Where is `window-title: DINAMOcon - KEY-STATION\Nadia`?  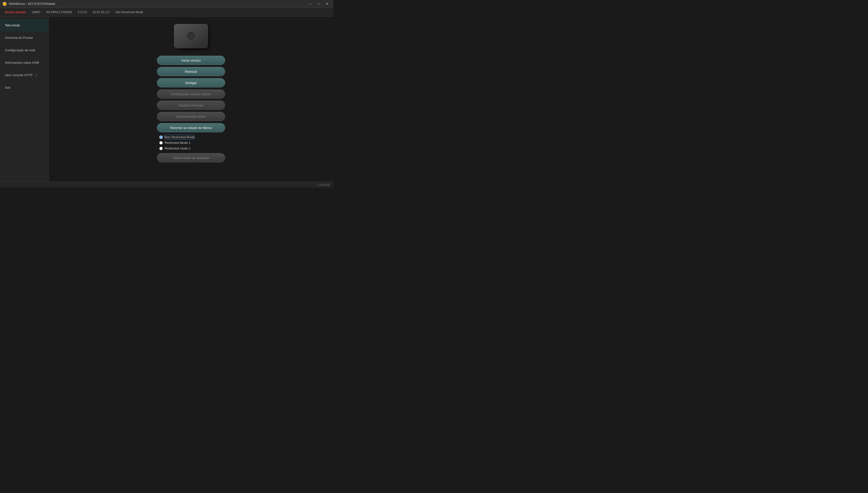
window-title: DINAMOcon - KEY-STATION\Nadia is located at coordinates (32, 4).